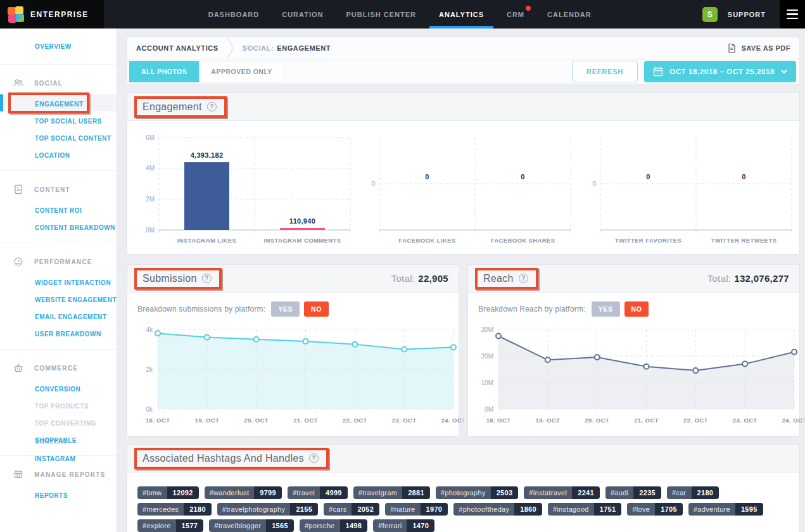 This screenshot has height=532, width=805. I want to click on svg-text: 24. OCT, so click(793, 421).